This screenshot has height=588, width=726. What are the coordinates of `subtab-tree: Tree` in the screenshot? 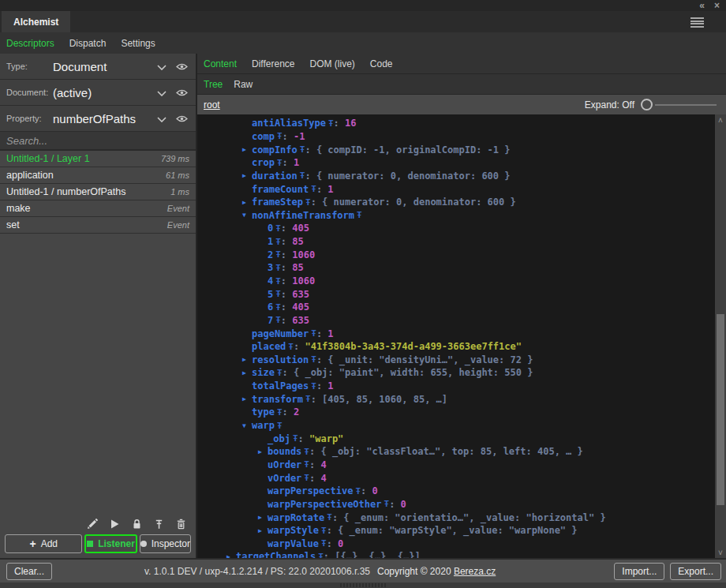 It's located at (213, 84).